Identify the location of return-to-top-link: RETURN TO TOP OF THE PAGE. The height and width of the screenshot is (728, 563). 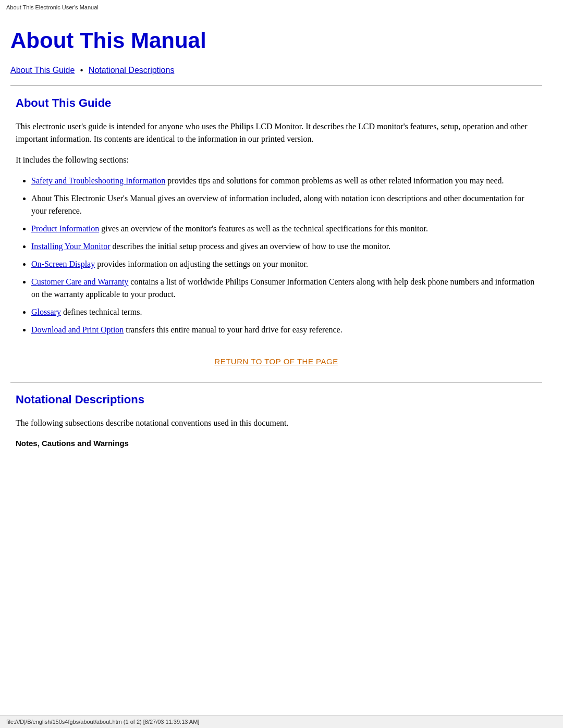
(276, 362).